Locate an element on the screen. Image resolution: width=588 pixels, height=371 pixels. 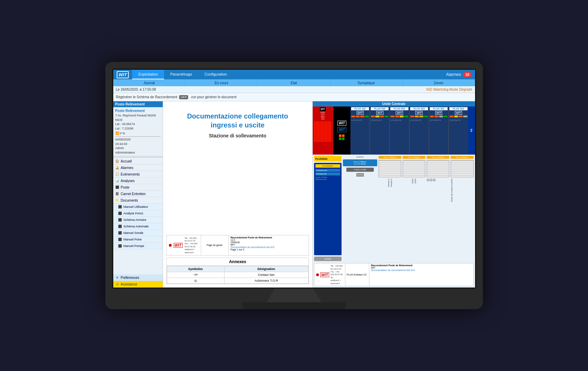
doc-footer-contact: Tel : +33 (0)4 93 19 37 37 Fax : +33 (0)… is located at coordinates (192, 245).